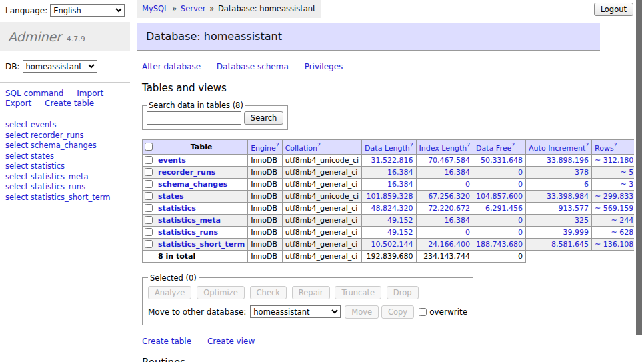 The width and height of the screenshot is (644, 362). I want to click on database-action-link: Alter database, so click(171, 67).